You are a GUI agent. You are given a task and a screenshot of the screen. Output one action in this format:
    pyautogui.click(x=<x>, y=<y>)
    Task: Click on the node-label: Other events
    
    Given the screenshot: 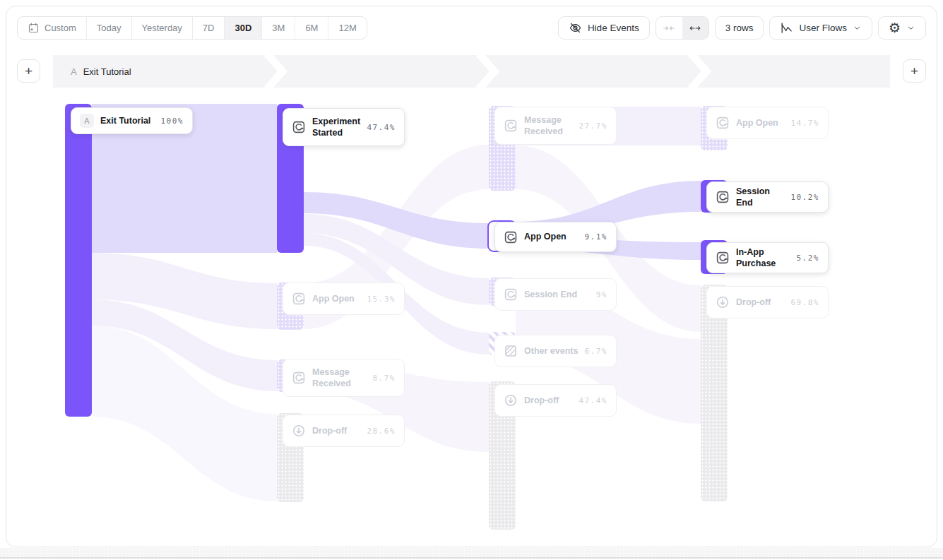 What is the action you would take?
    pyautogui.click(x=551, y=351)
    